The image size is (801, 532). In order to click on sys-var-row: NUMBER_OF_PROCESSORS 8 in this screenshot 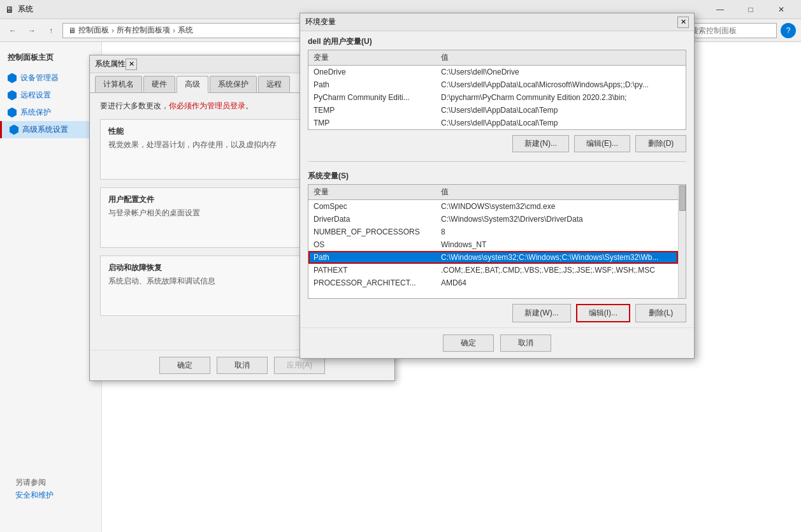, I will do `click(493, 232)`.